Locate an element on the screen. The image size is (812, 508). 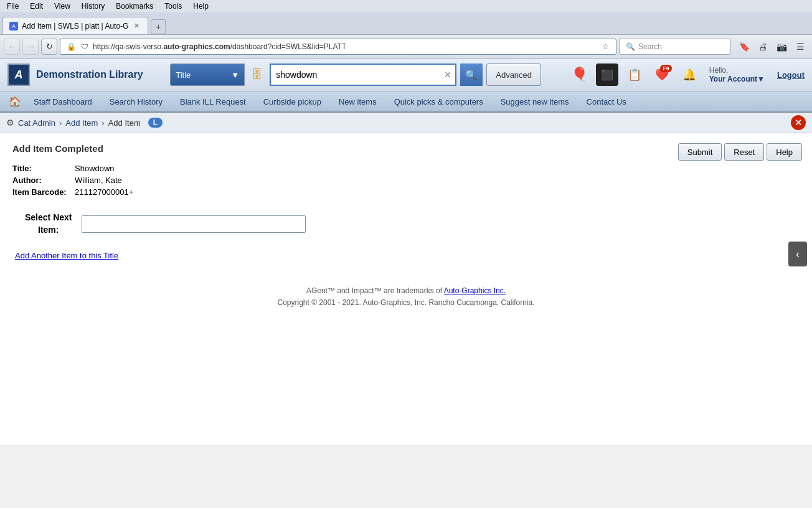
menu-item-file: File is located at coordinates (12, 6).